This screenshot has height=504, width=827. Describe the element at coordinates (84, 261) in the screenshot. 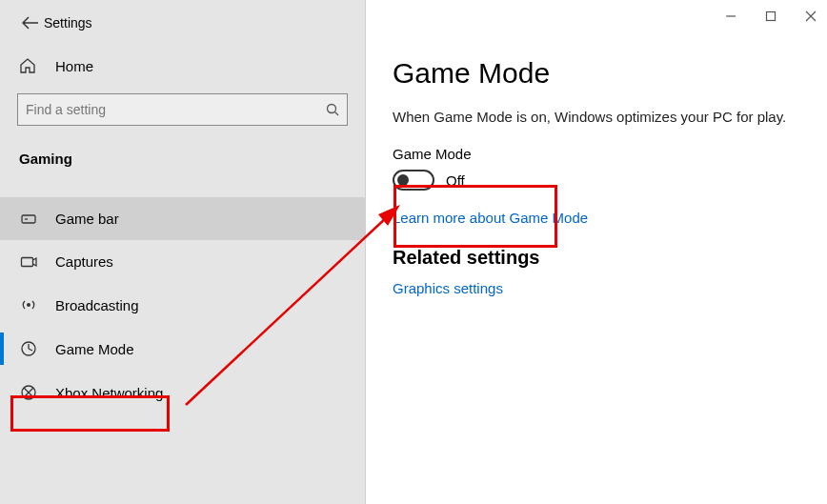

I see `sidebar-item-label: Captures` at that location.